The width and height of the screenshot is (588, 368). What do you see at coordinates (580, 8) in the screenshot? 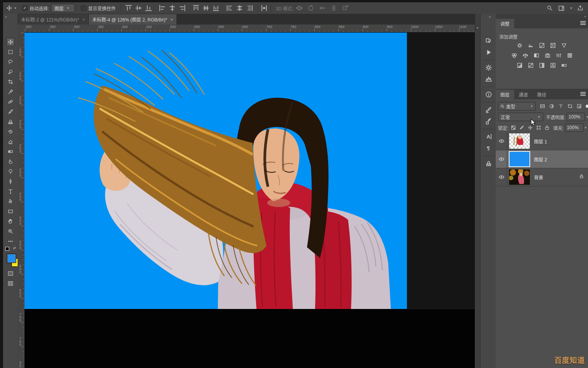
I see `share-icon` at bounding box center [580, 8].